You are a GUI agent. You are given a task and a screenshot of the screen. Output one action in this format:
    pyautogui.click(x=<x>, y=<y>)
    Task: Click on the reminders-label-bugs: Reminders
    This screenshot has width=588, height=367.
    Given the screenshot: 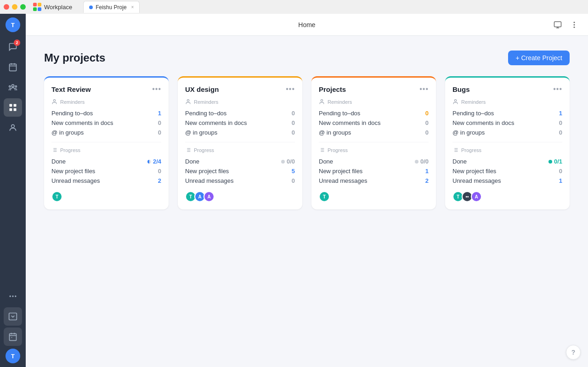 What is the action you would take?
    pyautogui.click(x=507, y=102)
    